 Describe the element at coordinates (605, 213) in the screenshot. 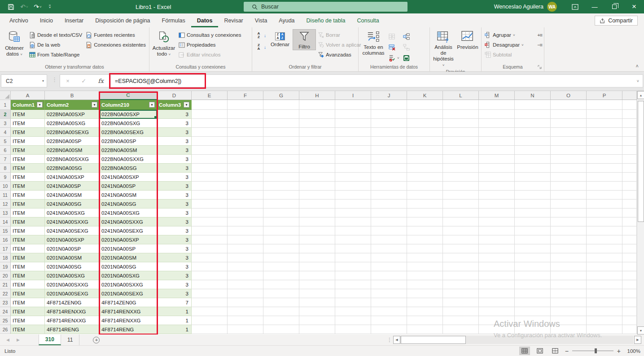

I see `cell-P13` at that location.